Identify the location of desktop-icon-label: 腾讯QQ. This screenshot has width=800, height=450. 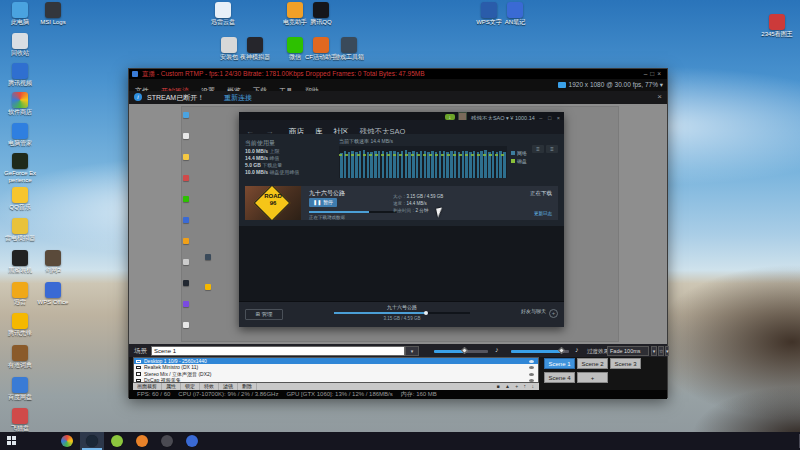
(321, 22).